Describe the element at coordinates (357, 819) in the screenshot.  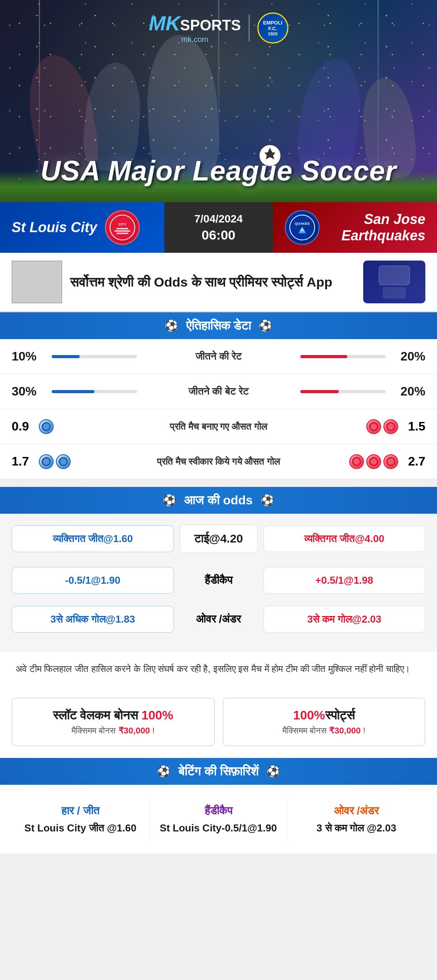
I see `rec-col-overunder: ओवर /अंडर 3 से कम गोल @2.03` at that location.